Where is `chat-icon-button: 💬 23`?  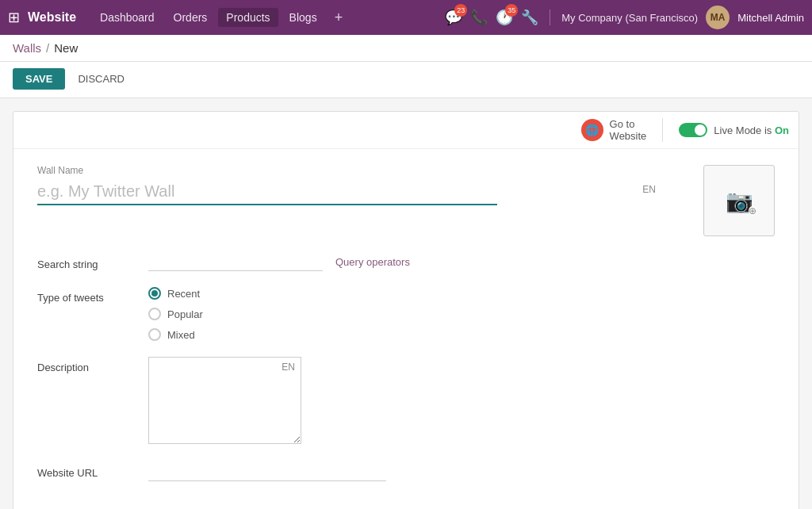 chat-icon-button: 💬 23 is located at coordinates (454, 17).